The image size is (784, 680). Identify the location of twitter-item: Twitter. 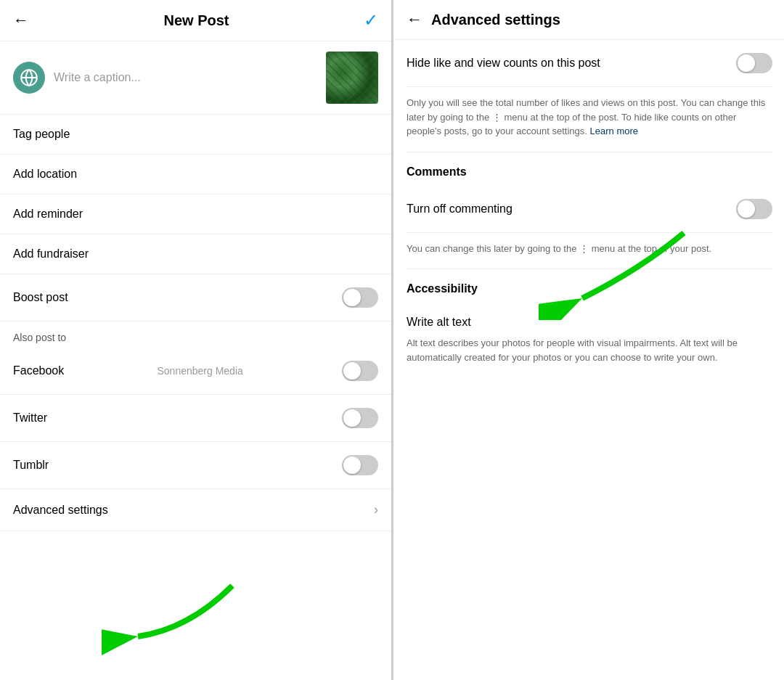
(196, 418).